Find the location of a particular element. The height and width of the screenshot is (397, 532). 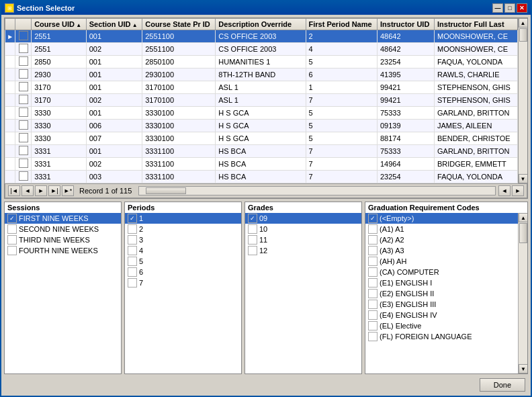

grad-item: (FL) FOREIGN LANGUAGE is located at coordinates (442, 337).